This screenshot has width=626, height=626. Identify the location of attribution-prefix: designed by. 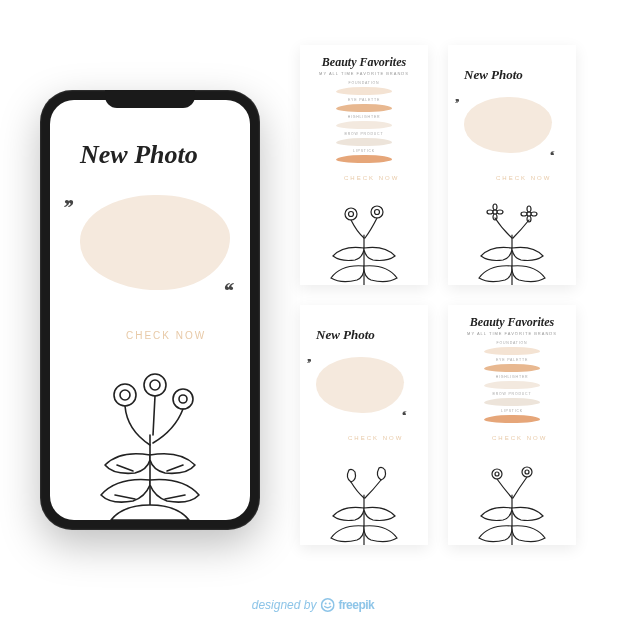
(284, 605).